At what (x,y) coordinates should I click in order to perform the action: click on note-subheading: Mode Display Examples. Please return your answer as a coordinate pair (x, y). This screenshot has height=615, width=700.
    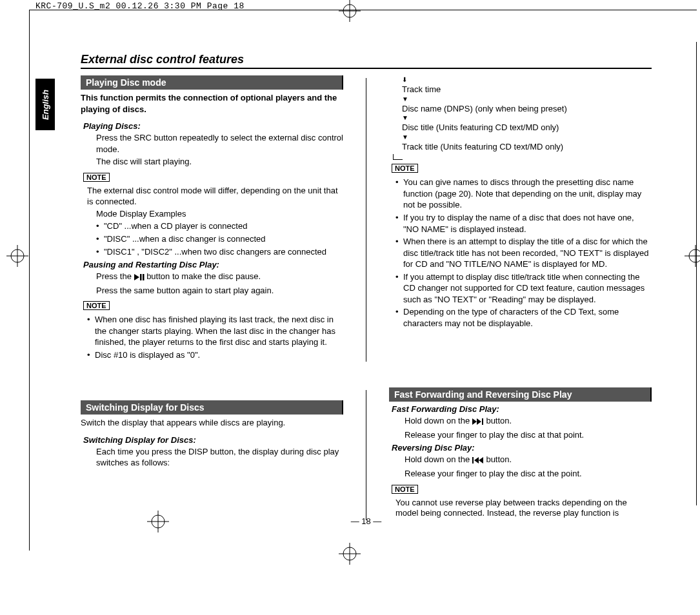
    Looking at the image, I should click on (219, 214).